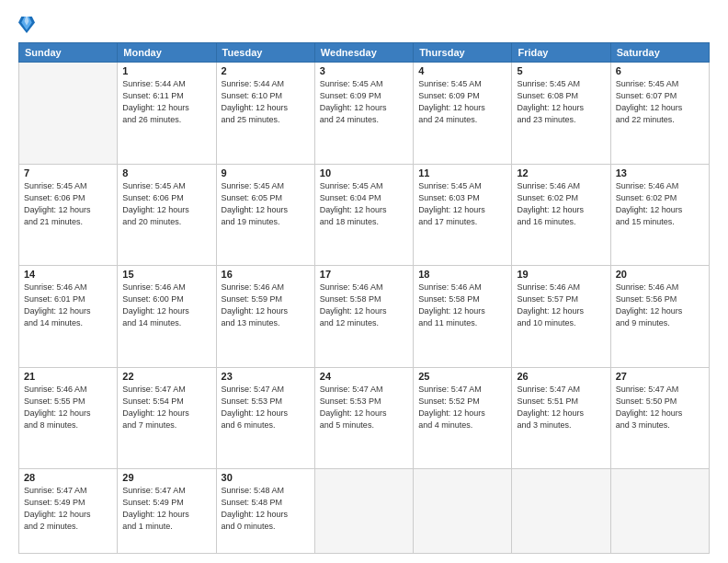 The image size is (728, 563). I want to click on calendar-cell: 28Sunrise: 5:47 AM Sunset: 5:49 PM Dayli…, so click(68, 511).